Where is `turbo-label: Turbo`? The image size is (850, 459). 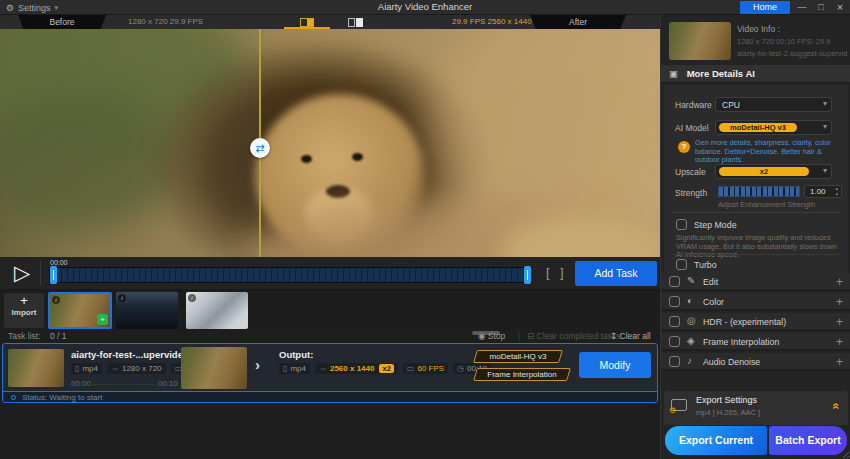
turbo-label: Turbo is located at coordinates (706, 265).